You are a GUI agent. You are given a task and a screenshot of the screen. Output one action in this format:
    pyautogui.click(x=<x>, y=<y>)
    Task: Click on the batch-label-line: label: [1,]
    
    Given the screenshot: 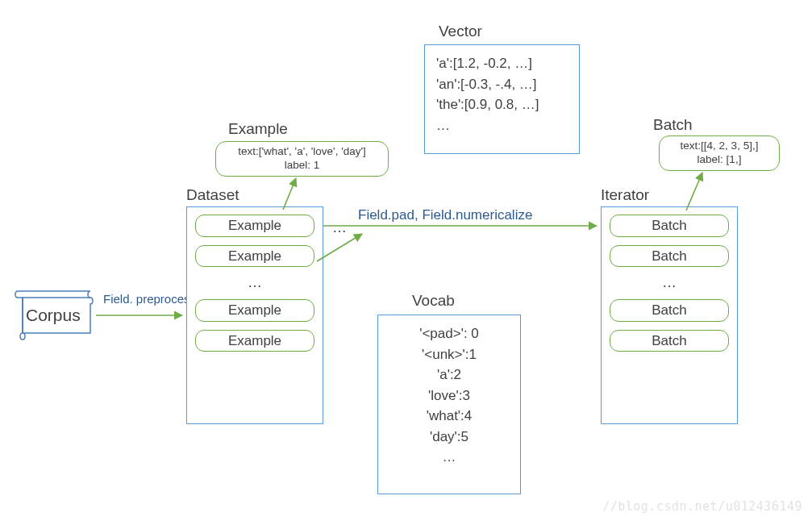 What is the action you would take?
    pyautogui.click(x=719, y=160)
    